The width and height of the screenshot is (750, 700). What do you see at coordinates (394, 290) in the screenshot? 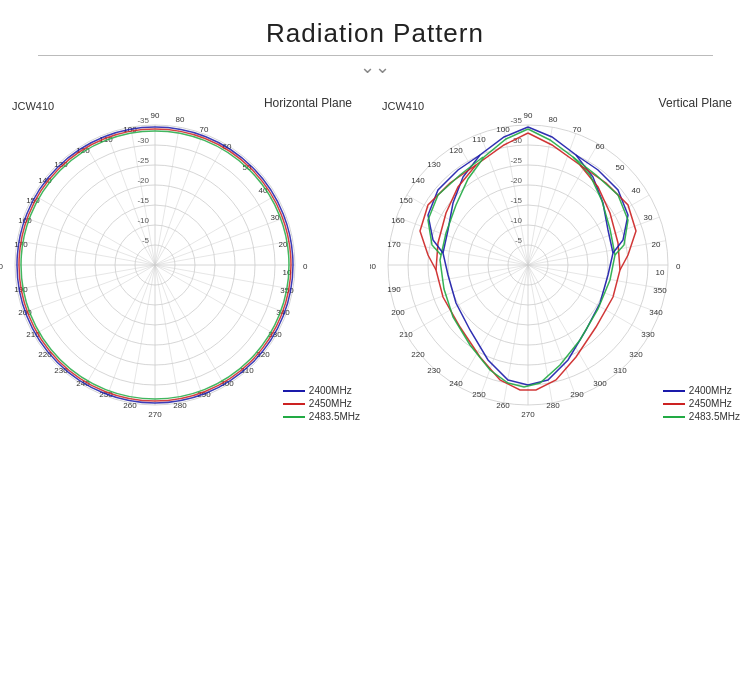
I see `svg-text: 190` at bounding box center [394, 290].